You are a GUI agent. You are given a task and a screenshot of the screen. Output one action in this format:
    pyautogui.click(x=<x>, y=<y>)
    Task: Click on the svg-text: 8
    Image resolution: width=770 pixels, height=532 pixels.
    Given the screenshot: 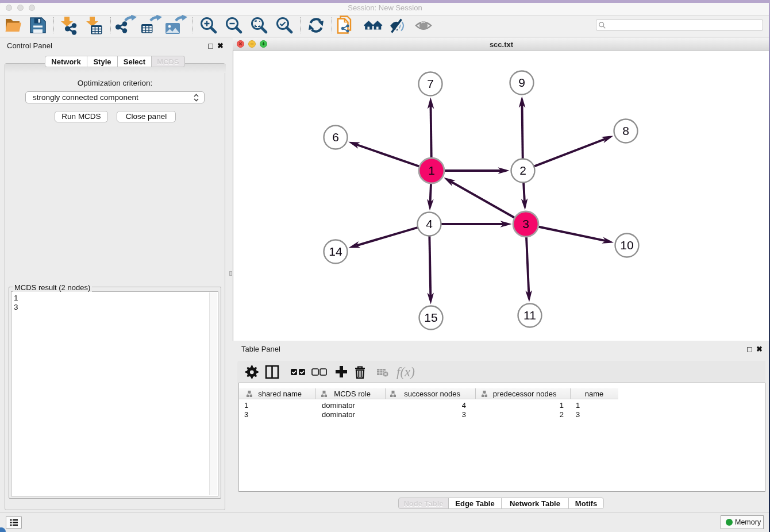 What is the action you would take?
    pyautogui.click(x=626, y=131)
    